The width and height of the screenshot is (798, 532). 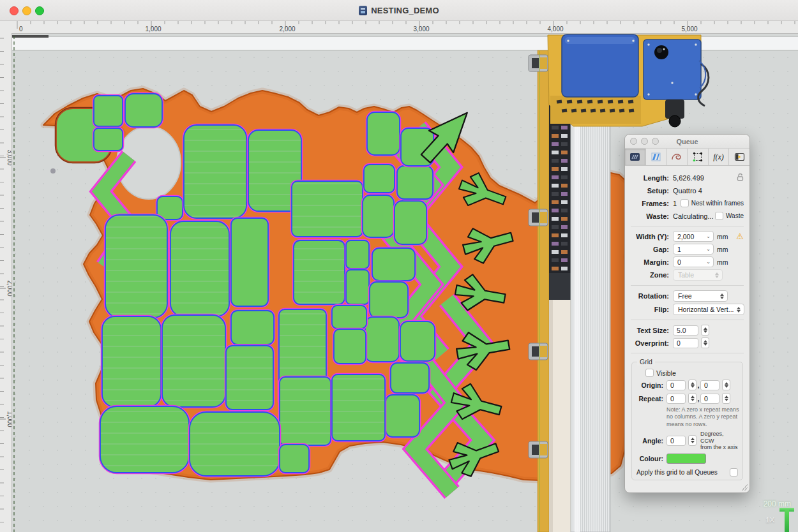 I want to click on queue-panel: Queue, so click(x=687, y=314).